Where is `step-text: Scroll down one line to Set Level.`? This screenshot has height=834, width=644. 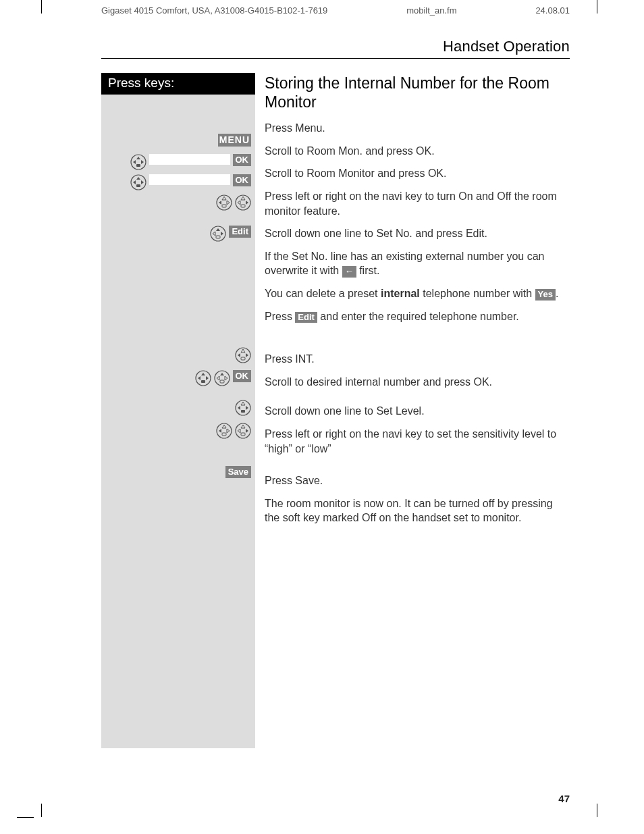 step-text: Scroll down one line to Set Level. is located at coordinates (417, 414).